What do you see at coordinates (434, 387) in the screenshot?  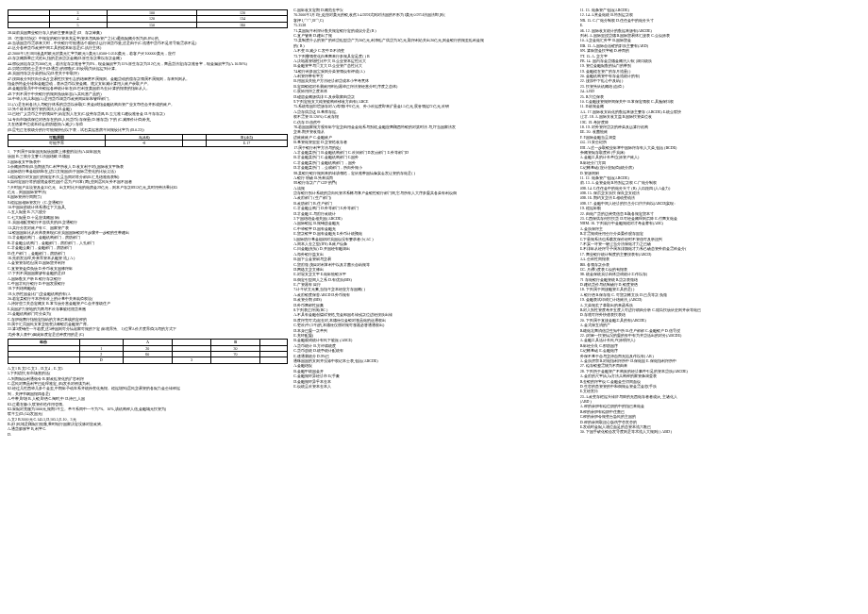 I see `text-line: E.设统且改资本去本人` at bounding box center [434, 387].